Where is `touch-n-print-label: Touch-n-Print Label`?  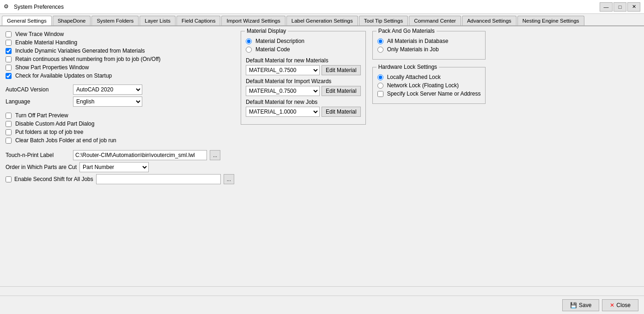
touch-n-print-label: Touch-n-Print Label is located at coordinates (38, 155).